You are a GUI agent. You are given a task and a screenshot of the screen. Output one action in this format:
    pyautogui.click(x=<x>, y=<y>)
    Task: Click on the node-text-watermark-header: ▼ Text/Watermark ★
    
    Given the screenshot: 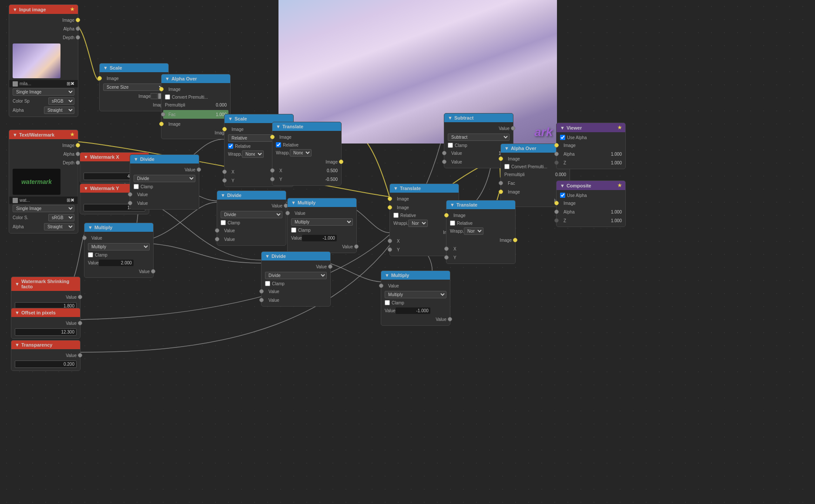 What is the action you would take?
    pyautogui.click(x=44, y=135)
    